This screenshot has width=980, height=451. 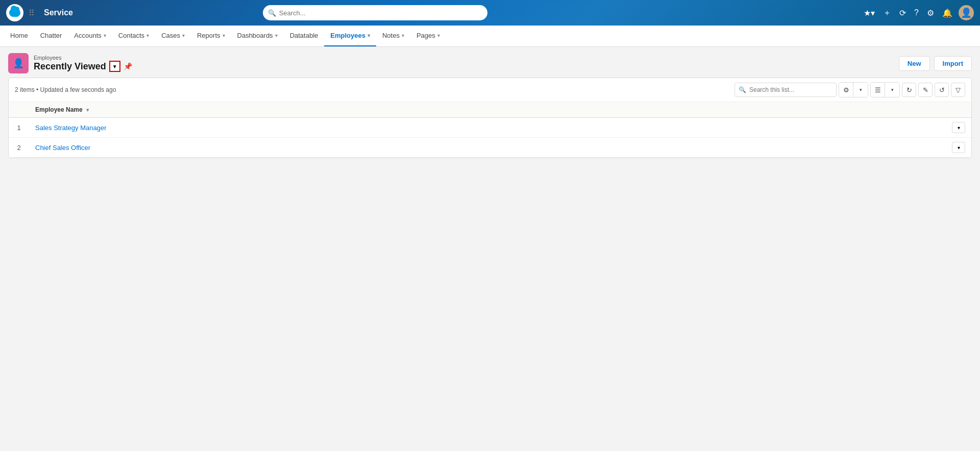 I want to click on employees-table: Employee Name ▾ 1 Sales Strategy Manager…, so click(x=490, y=130).